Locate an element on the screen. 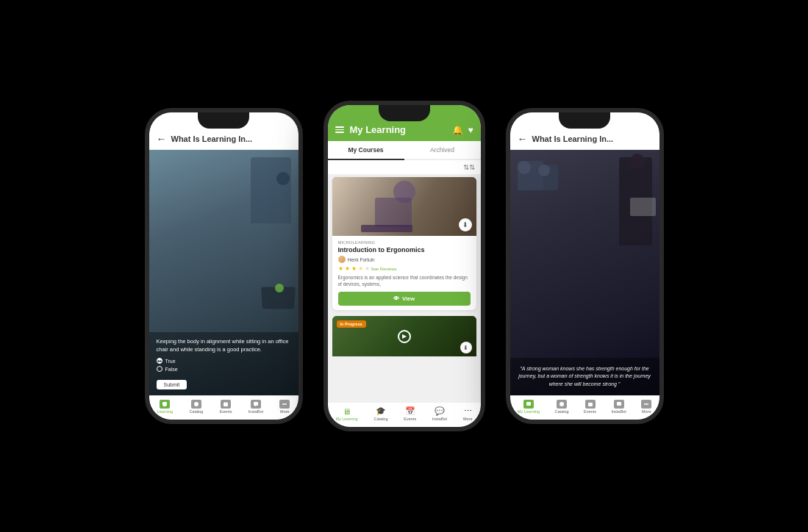  star-4: ★ is located at coordinates (360, 269).